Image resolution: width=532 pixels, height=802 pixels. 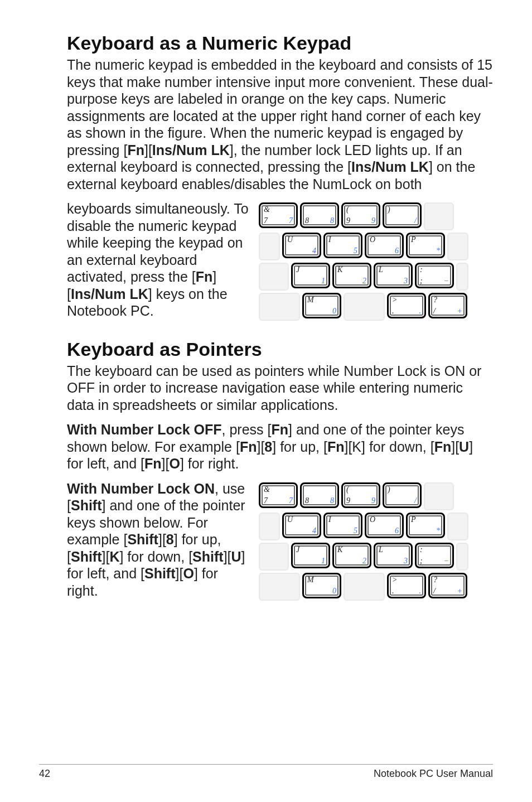 What do you see at coordinates (376, 262) in the screenshot?
I see `keypad-illustration-1: &7788(99)/U4I5O6P*J1K2L3:;−M0>..?/+` at bounding box center [376, 262].